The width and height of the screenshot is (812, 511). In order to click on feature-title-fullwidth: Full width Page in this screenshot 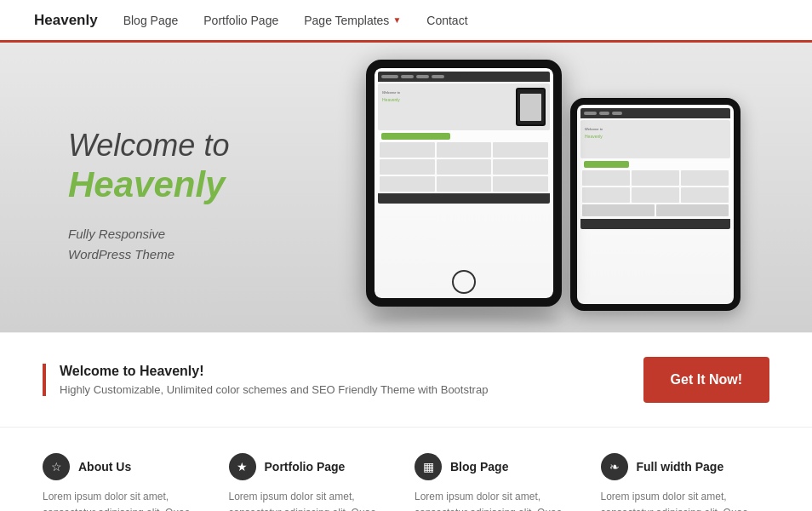, I will do `click(681, 467)`.